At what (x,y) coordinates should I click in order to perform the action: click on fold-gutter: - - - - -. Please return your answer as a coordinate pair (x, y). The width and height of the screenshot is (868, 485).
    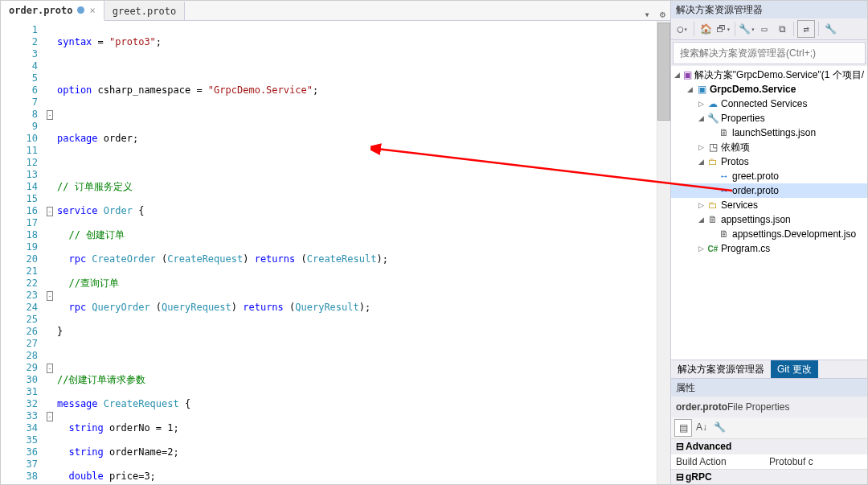
    Looking at the image, I should click on (50, 253).